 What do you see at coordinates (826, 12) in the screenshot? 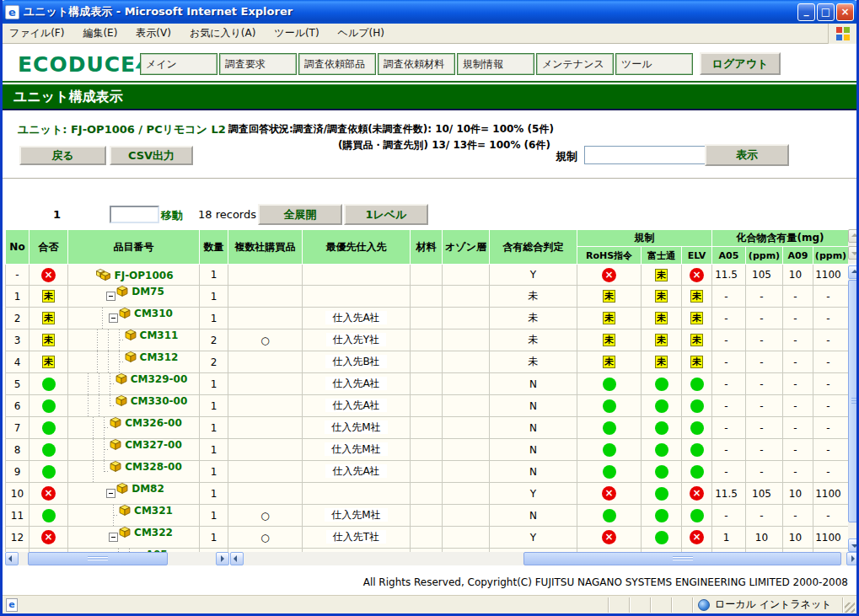
I see `maximize-button: □` at bounding box center [826, 12].